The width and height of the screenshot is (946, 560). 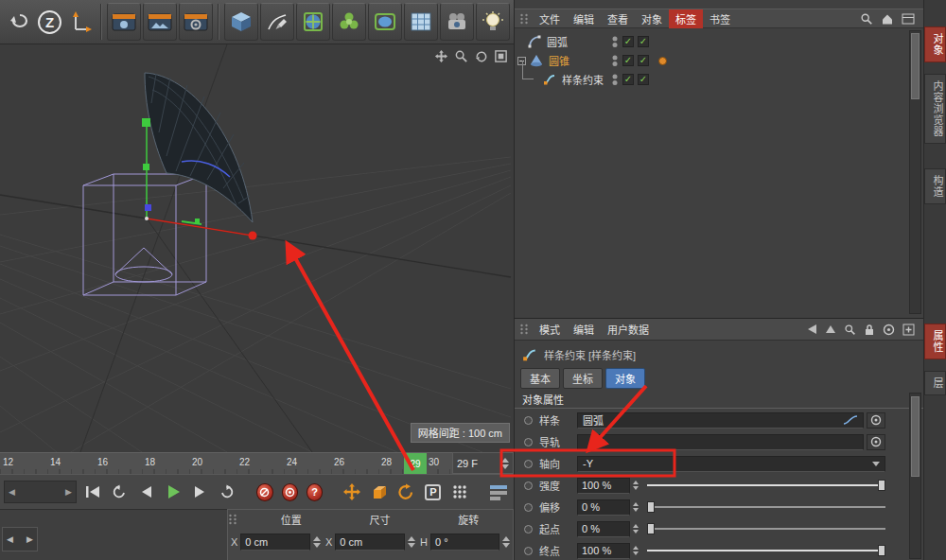 What do you see at coordinates (226, 464) in the screenshot?
I see `timeline-ruler: 12 14 16 18 20 22 24 26 28 30 29` at bounding box center [226, 464].